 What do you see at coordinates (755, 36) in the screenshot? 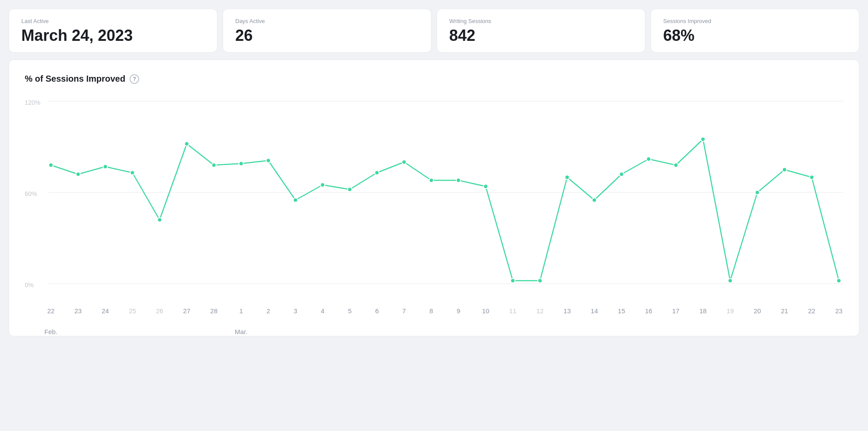
I see `stat-value-sessions-improved: 68%` at bounding box center [755, 36].